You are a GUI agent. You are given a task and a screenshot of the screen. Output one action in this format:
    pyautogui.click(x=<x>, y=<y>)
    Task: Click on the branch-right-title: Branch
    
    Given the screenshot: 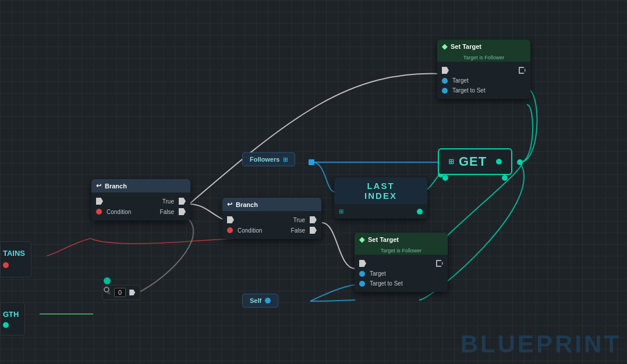 What is the action you would take?
    pyautogui.click(x=247, y=205)
    